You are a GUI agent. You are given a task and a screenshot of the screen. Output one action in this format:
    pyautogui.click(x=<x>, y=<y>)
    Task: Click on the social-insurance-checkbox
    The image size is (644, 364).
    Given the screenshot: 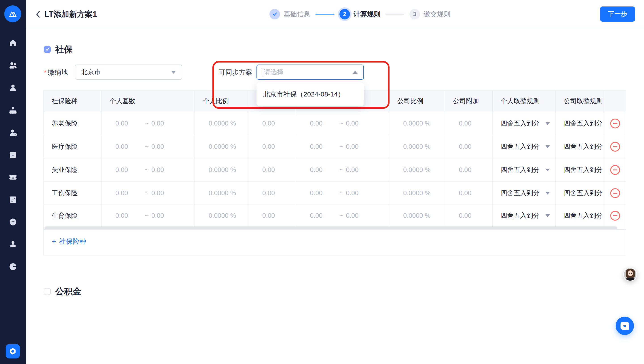 What is the action you would take?
    pyautogui.click(x=47, y=50)
    